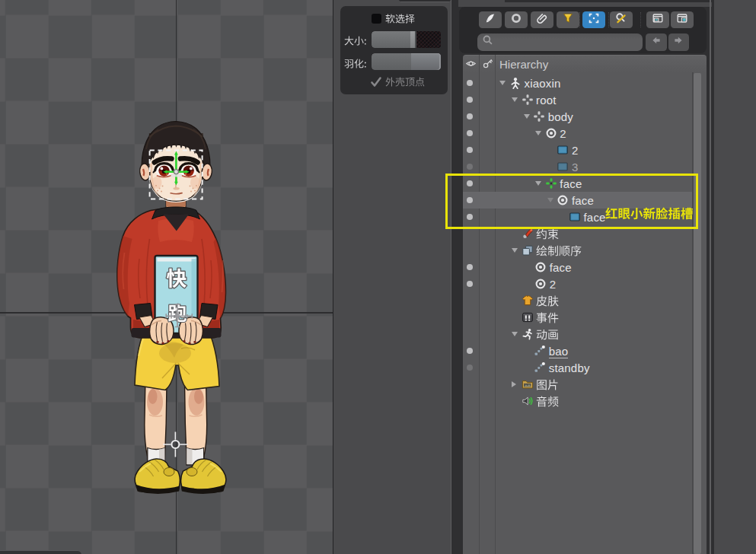 The width and height of the screenshot is (756, 554). Describe the element at coordinates (524, 64) in the screenshot. I see `tree-title: Hierarchy` at that location.